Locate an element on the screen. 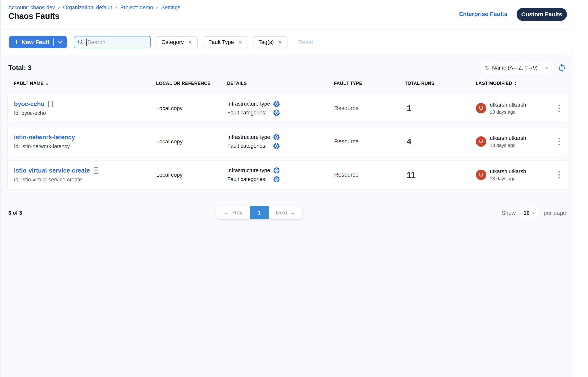 This screenshot has width=588, height=377. column-fault-name: FAULT NAME ▲ is located at coordinates (85, 83).